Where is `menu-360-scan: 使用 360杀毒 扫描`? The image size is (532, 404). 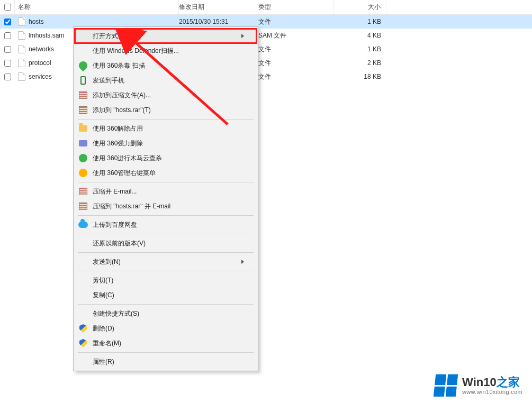 menu-360-scan: 使用 360杀毒 扫描 is located at coordinates (166, 66).